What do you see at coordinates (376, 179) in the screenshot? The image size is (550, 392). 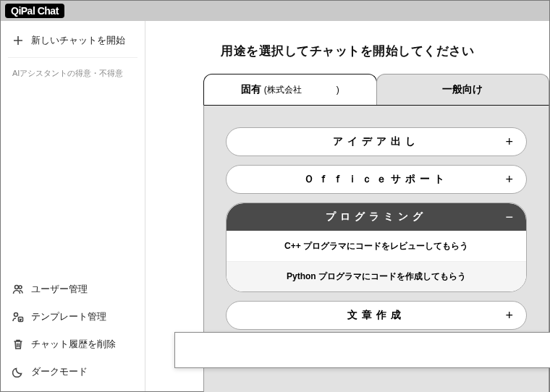 I see `category-office: Ｏｆｆｉｃｅサポート +` at bounding box center [376, 179].